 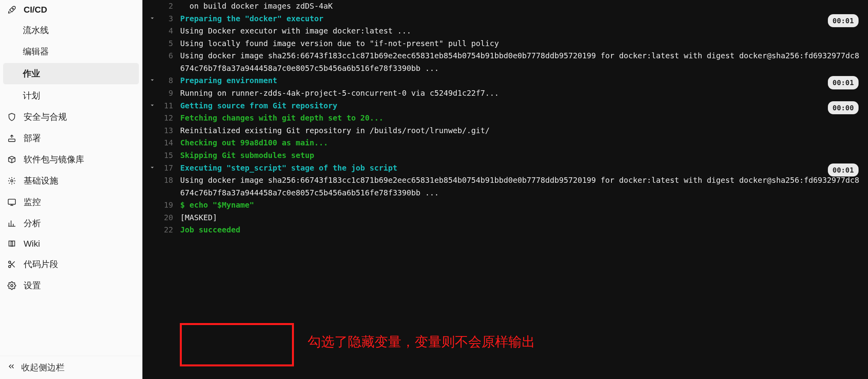 I want to click on line-number: 4, so click(x=168, y=31).